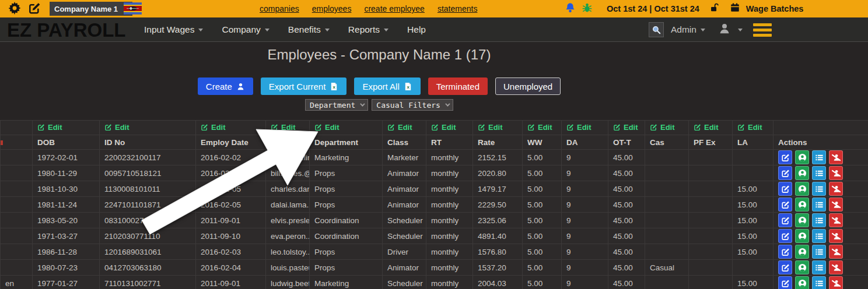  Describe the element at coordinates (231, 252) in the screenshot. I see `table-cell: 2016-02-03` at that location.